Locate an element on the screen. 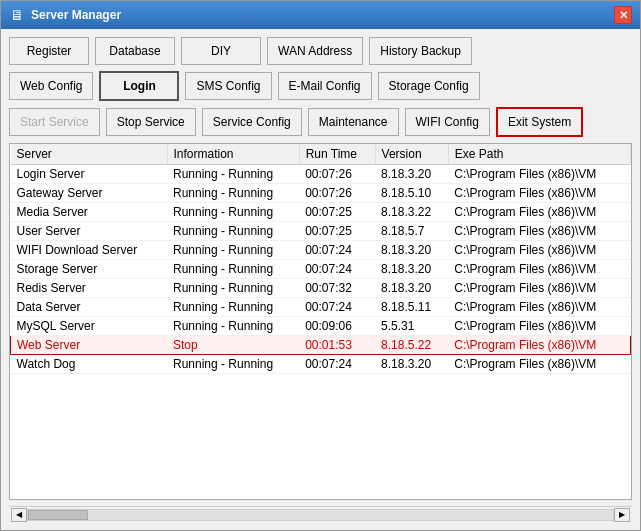  horizontal-scrollbar: ◀ ▶ is located at coordinates (320, 514).